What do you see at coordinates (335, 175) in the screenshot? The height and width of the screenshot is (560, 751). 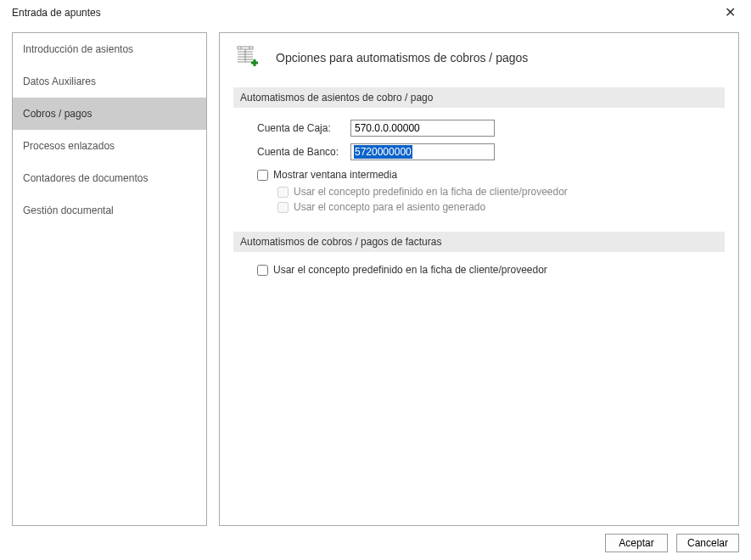 I see `mostrar-ventana-label: Mostrar ventana intermedia` at bounding box center [335, 175].